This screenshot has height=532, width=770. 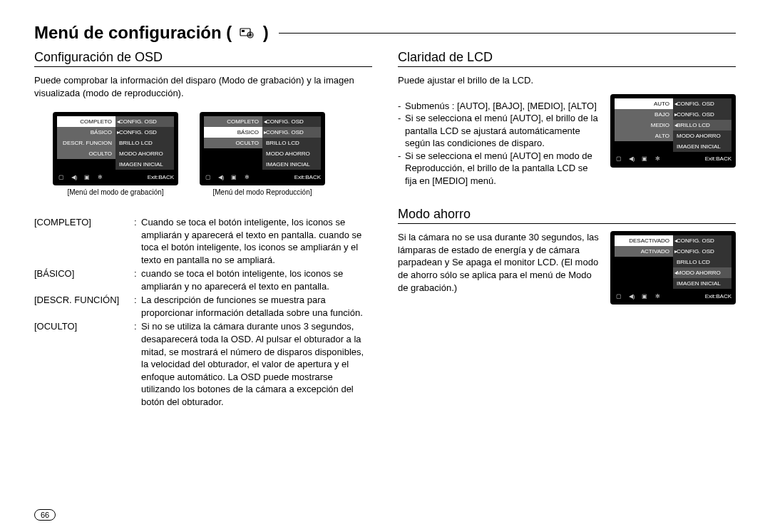 I want to click on menu-item: MEDIO, so click(x=644, y=126).